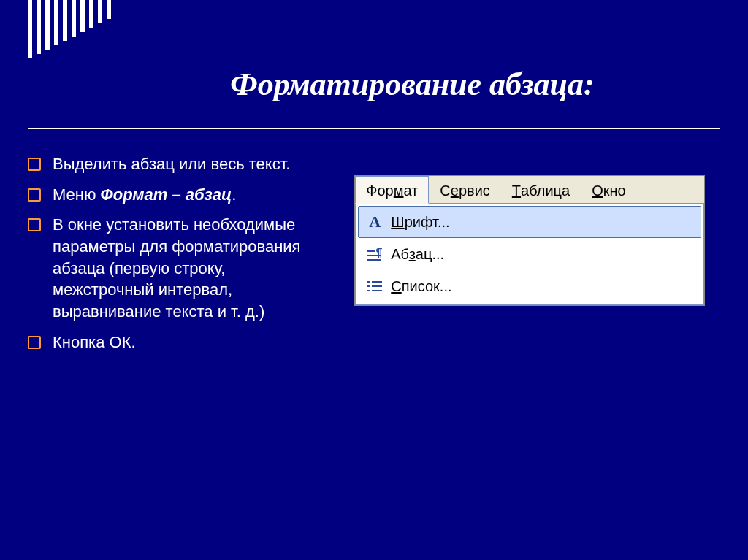 This screenshot has width=748, height=560. I want to click on menu-window: Окно, so click(608, 190).